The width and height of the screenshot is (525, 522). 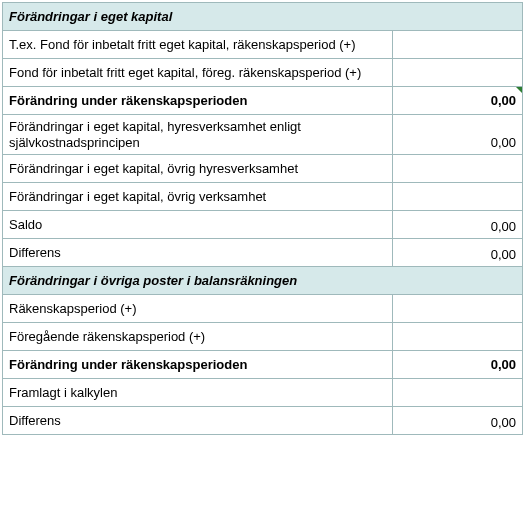 I want to click on row-label: Framlagt i kalkylen, so click(x=198, y=393).